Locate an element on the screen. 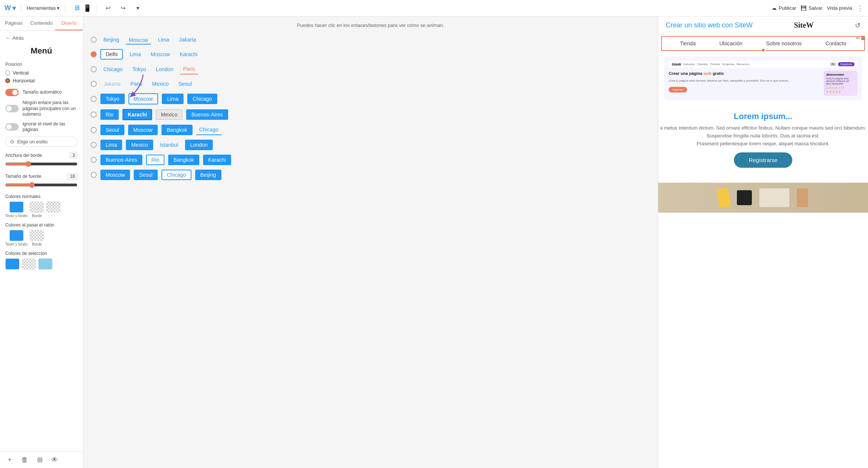 The width and height of the screenshot is (868, 468). salvar-button: 💾 Salvar is located at coordinates (811, 8).